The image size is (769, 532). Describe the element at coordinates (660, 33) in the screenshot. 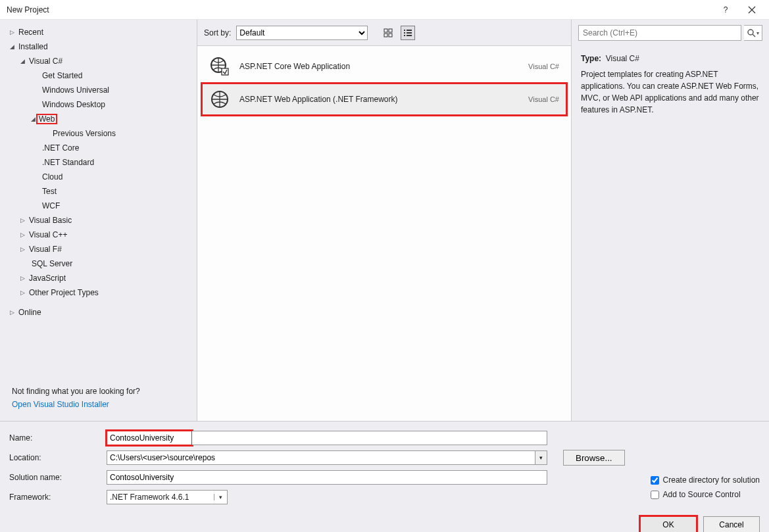

I see `search-input` at that location.